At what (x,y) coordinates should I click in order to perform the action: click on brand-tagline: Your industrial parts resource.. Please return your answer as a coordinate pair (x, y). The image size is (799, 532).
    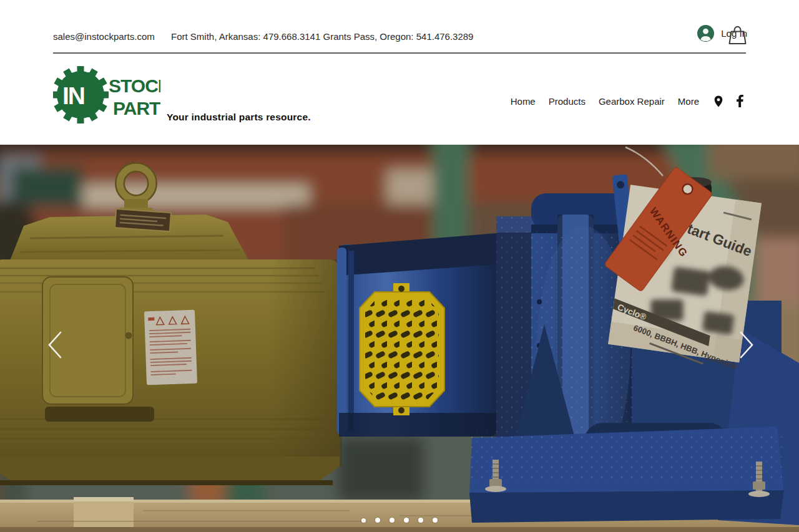
    Looking at the image, I should click on (238, 117).